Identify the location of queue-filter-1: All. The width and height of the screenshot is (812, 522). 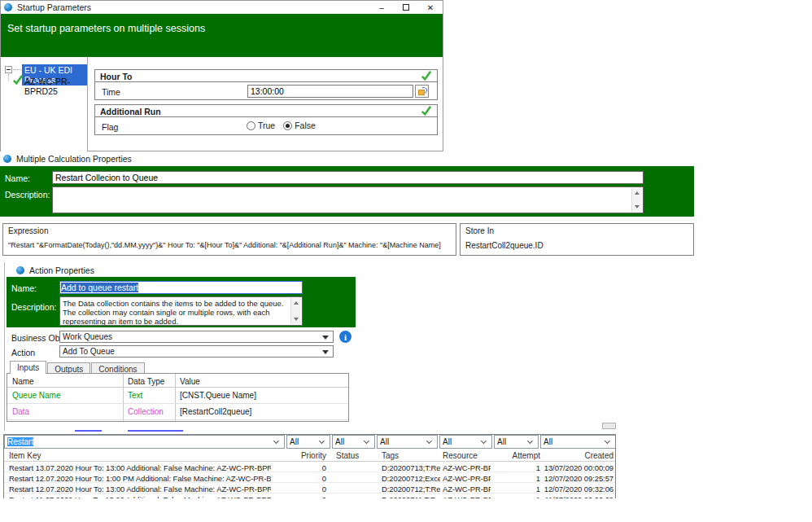
(308, 441).